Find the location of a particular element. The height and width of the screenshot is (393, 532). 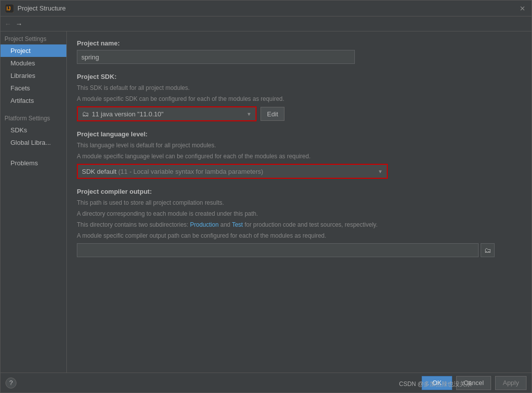

svg-text: IJ is located at coordinates (8, 9).